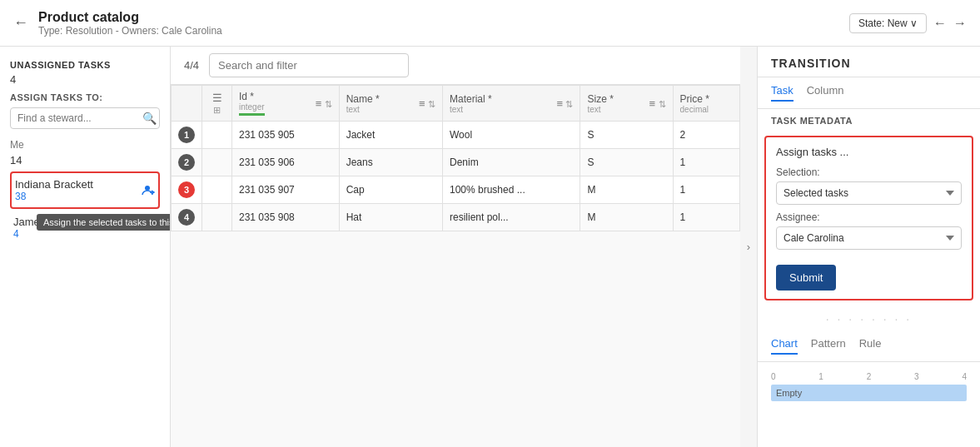 The height and width of the screenshot is (447, 980). Describe the element at coordinates (328, 104) in the screenshot. I see `col-id-sort-icon: ⇅` at that location.